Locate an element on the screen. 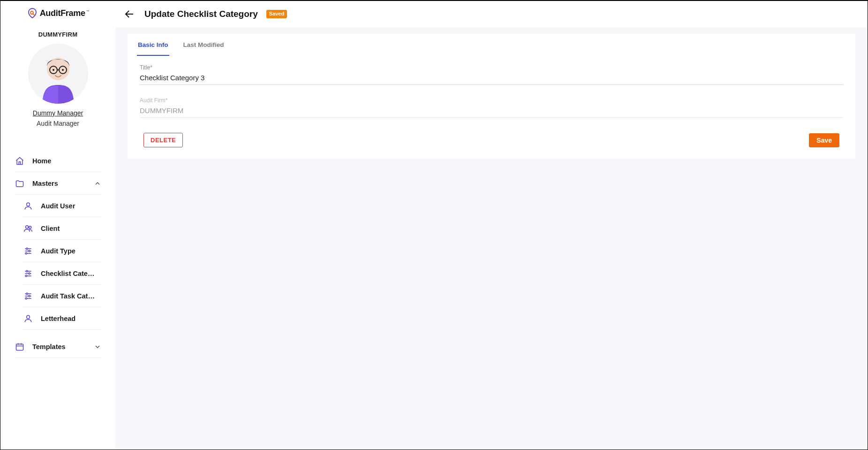 This screenshot has height=450, width=868. nav-masters-subitems: Audit User Client Audit Type is located at coordinates (58, 262).